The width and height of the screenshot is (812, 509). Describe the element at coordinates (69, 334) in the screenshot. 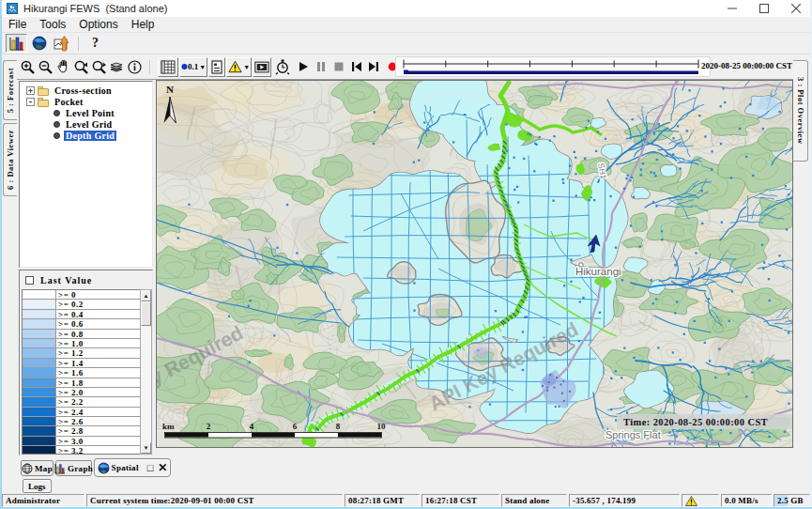

I see `legend-row-label: >= 0.8` at that location.